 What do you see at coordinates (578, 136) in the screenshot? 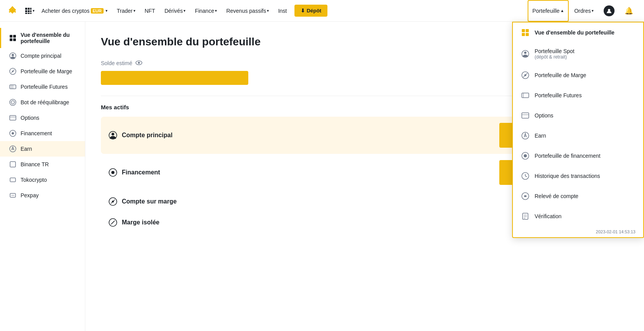
I see `dropdown-item-earn: Earn` at bounding box center [578, 136].